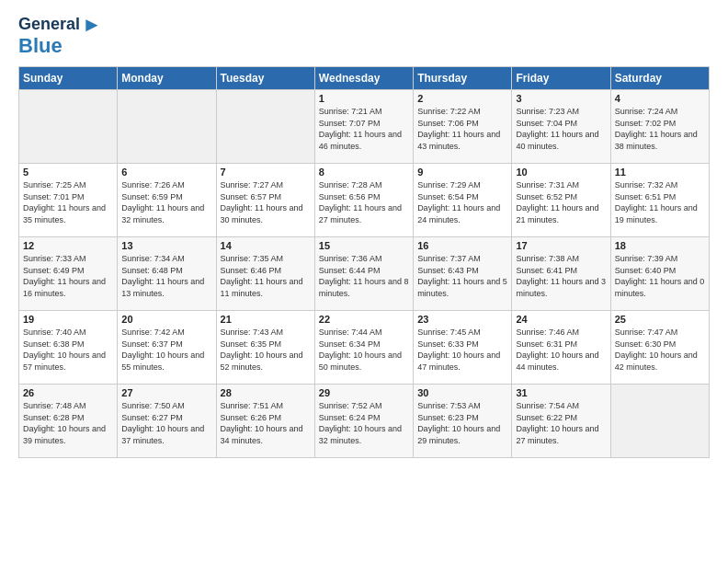  What do you see at coordinates (364, 423) in the screenshot?
I see `day-info: Sunrise: 7:52 AMSunset: 6:24 PMDaylight:…` at bounding box center [364, 423].